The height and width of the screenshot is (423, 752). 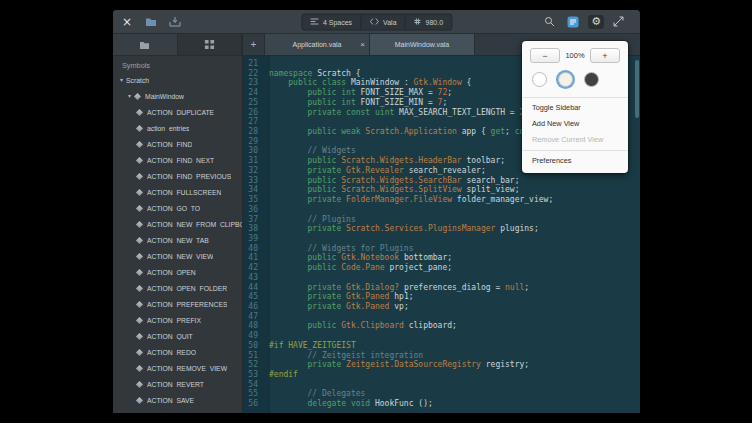 What do you see at coordinates (178, 64) in the screenshot?
I see `symbols-panel-title: Symbols` at bounding box center [178, 64].